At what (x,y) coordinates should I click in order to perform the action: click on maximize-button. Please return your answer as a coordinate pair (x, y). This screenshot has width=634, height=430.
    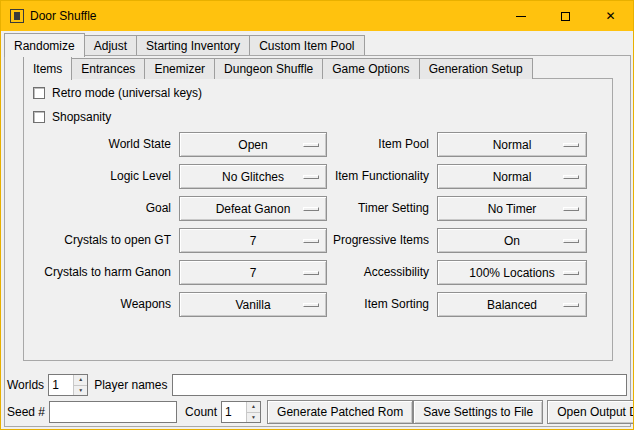
    Looking at the image, I should click on (566, 16).